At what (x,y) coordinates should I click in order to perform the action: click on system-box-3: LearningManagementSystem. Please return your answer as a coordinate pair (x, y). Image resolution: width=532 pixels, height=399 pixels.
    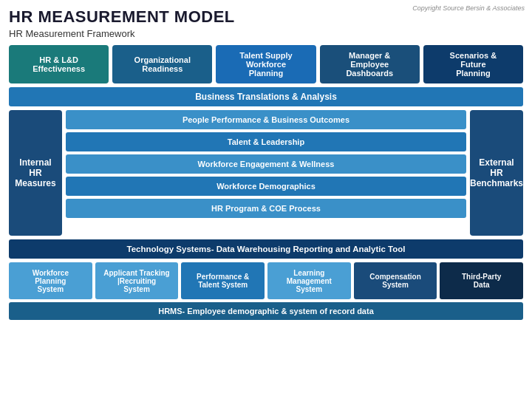
    Looking at the image, I should click on (309, 281).